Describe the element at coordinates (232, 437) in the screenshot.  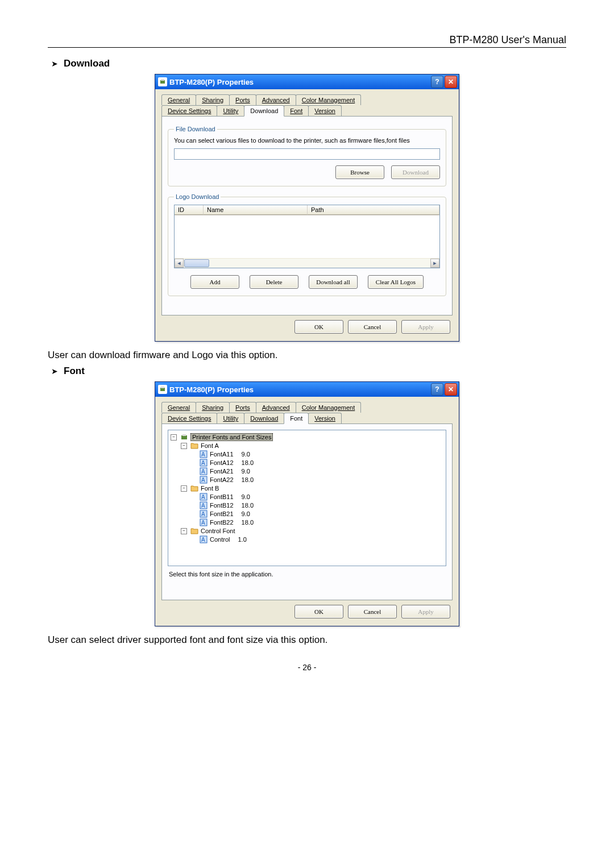
I see `tree-root: Printer Fonts and Font Sizes` at that location.